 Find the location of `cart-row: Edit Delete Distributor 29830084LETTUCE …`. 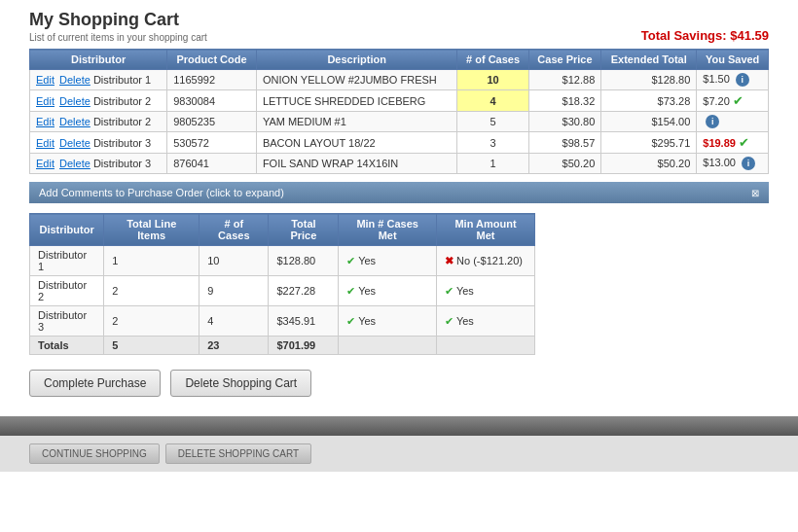

cart-row: Edit Delete Distributor 29830084LETTUCE … is located at coordinates (399, 101).